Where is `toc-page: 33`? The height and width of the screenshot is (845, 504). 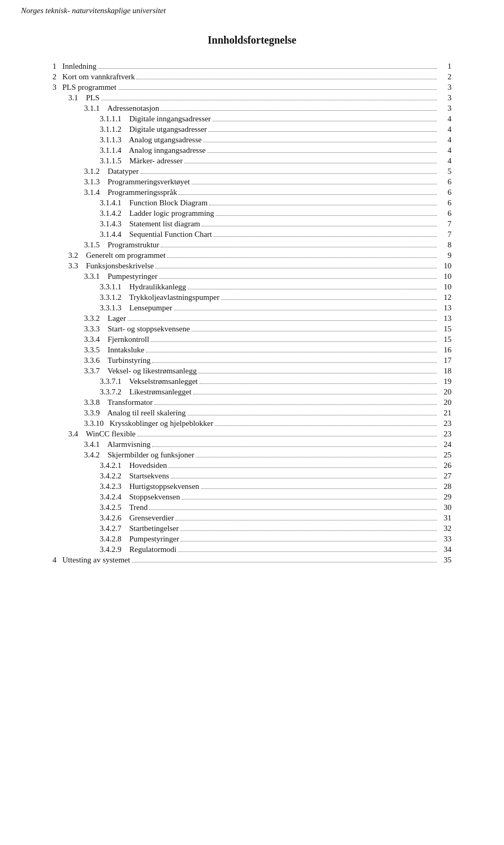
toc-page: 33 is located at coordinates (445, 539).